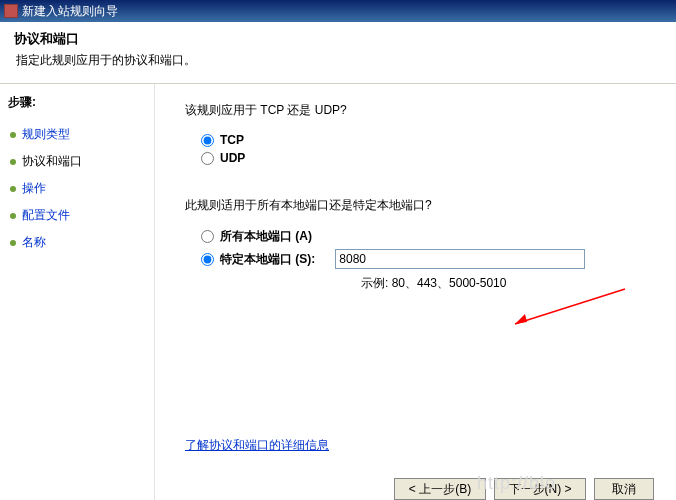  What do you see at coordinates (338, 39) in the screenshot?
I see `page-title: 协议和端口` at bounding box center [338, 39].